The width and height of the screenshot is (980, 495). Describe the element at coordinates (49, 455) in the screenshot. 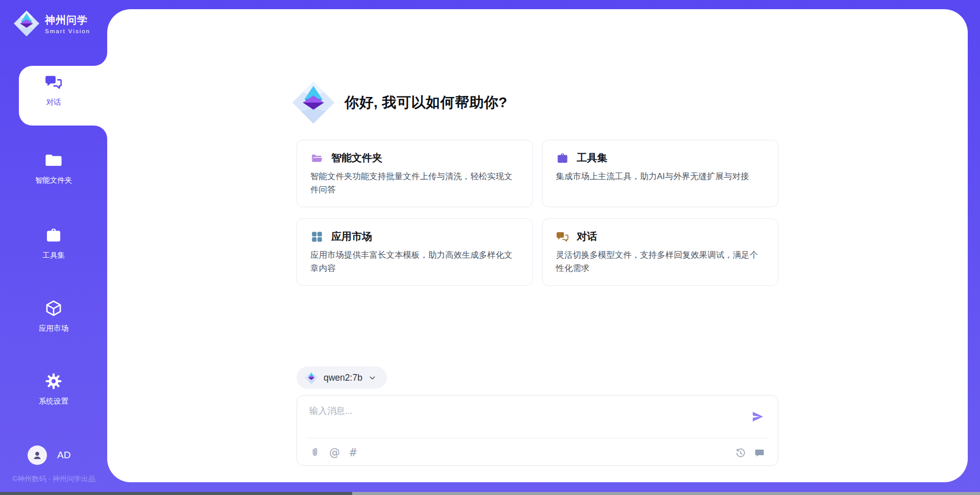

I see `user-profile: AD` at that location.